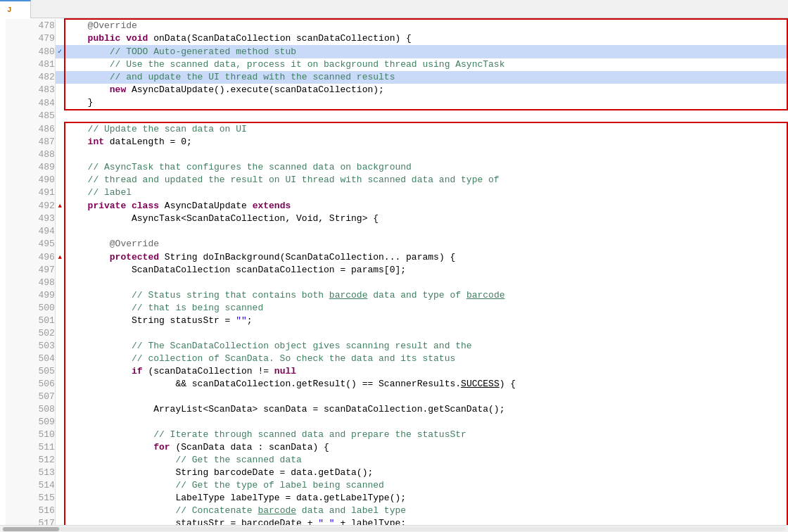 The height and width of the screenshot is (532, 788). What do you see at coordinates (397, 460) in the screenshot?
I see `table-row: 512 // Get the scanned data` at bounding box center [397, 460].